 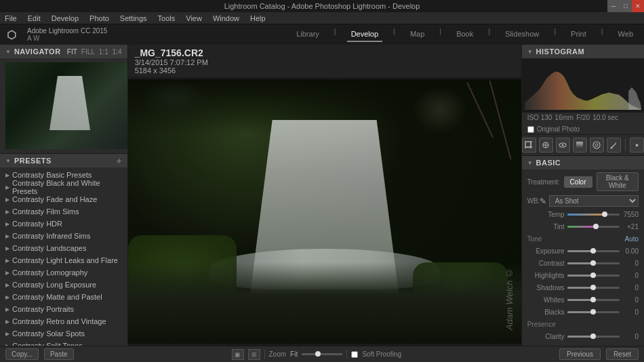 What do you see at coordinates (597, 145) in the screenshot?
I see `radial-filter-button` at bounding box center [597, 145].